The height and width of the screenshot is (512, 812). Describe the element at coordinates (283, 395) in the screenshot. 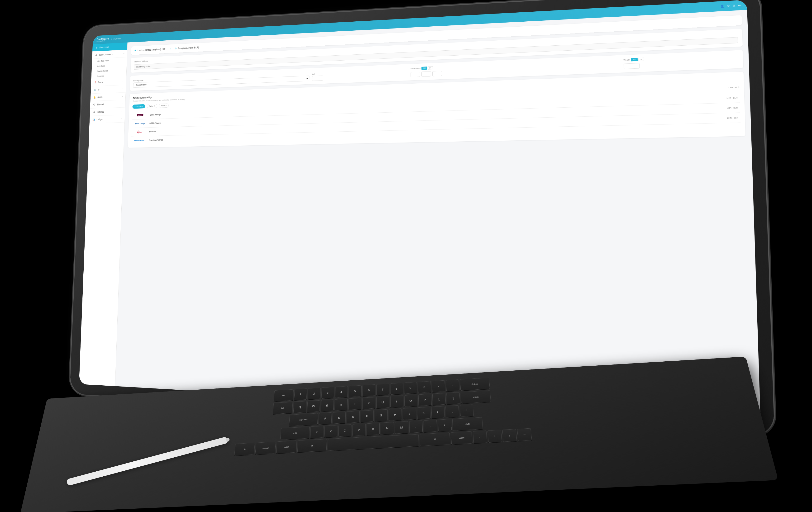

I see `key-escape: esc` at that location.